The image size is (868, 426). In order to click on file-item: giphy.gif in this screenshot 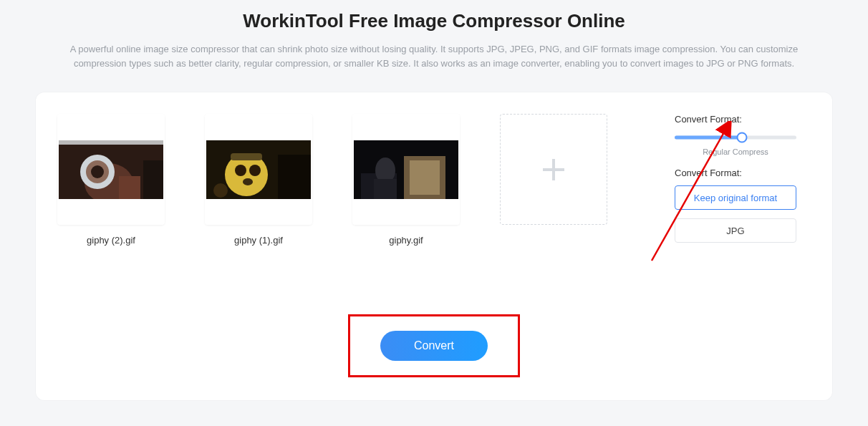, I will do `click(406, 180)`.